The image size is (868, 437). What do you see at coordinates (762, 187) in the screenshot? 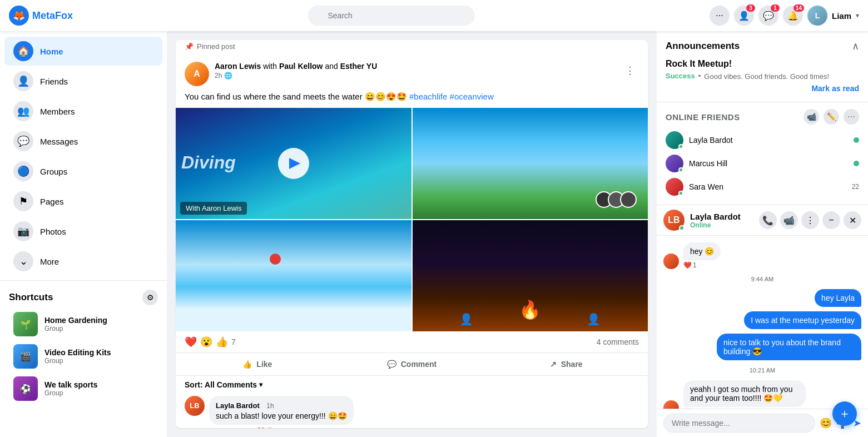
I see `online-friend-item: Sara Wen 22` at bounding box center [762, 187].